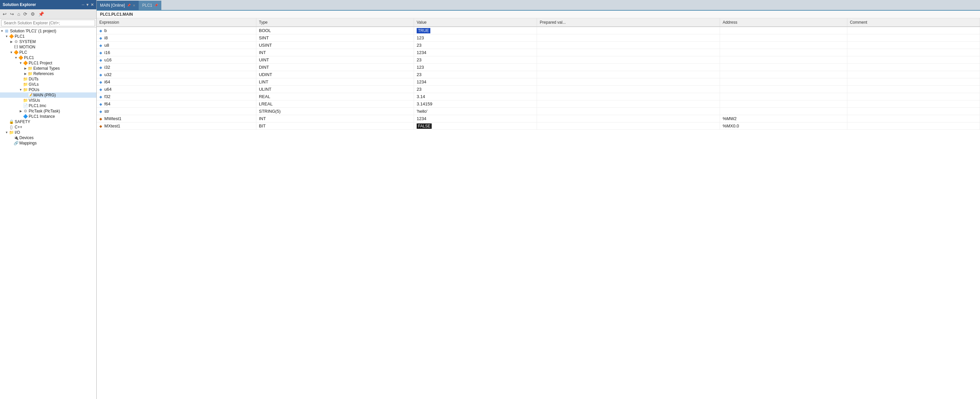 This screenshot has height=399, width=980. I want to click on tree-label-main: MAIN (PRG), so click(45, 95).